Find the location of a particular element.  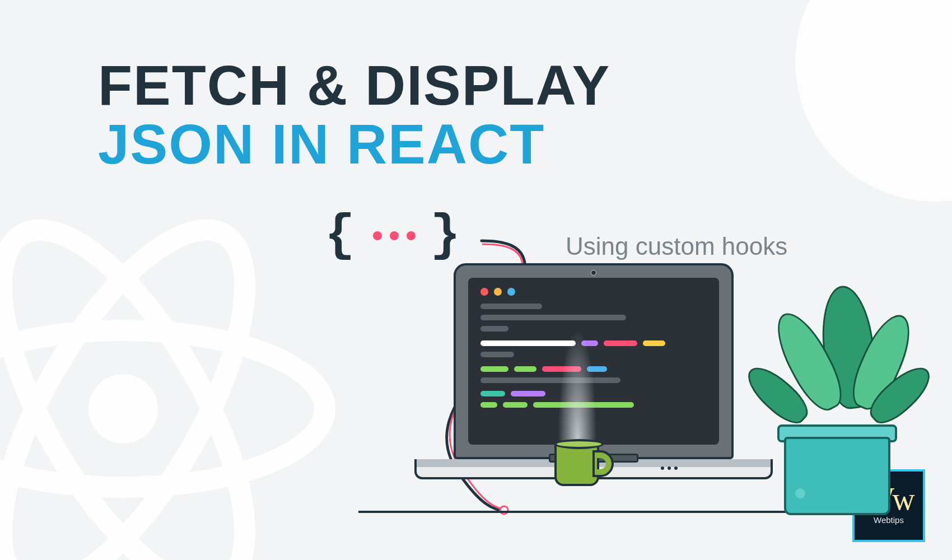

heading-line-1: FETCH & DISPLAY is located at coordinates (354, 85).